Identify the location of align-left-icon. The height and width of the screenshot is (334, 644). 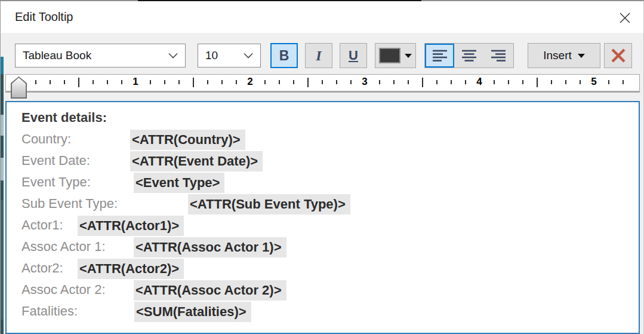
(440, 56).